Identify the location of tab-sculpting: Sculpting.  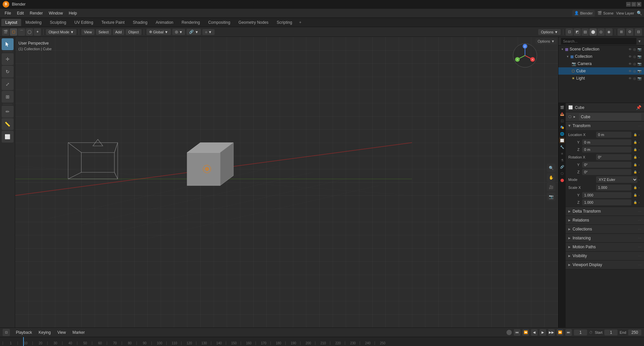
(58, 22).